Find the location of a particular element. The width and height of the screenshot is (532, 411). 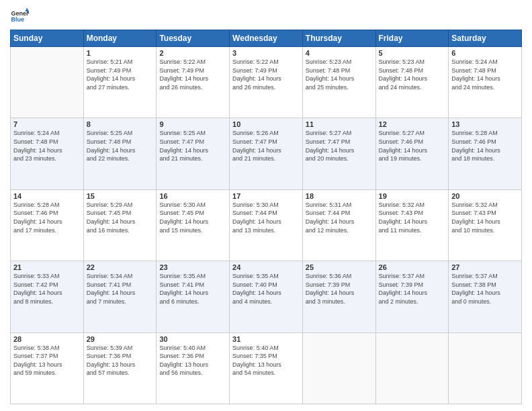

day-number: 11 is located at coordinates (339, 124).